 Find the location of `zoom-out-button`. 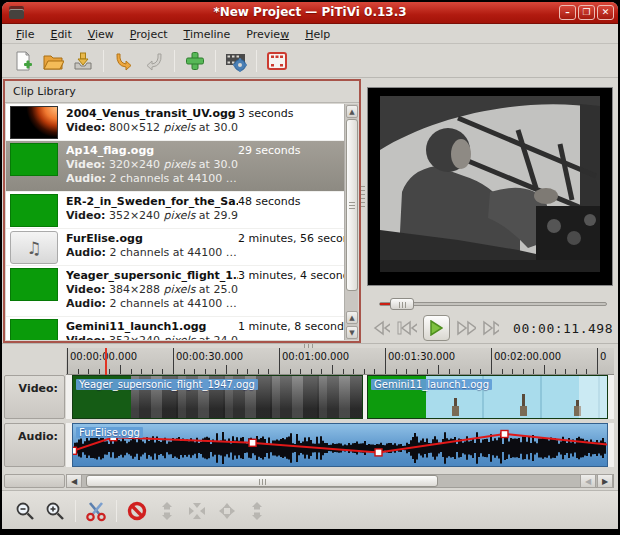

zoom-out-button is located at coordinates (25, 511).